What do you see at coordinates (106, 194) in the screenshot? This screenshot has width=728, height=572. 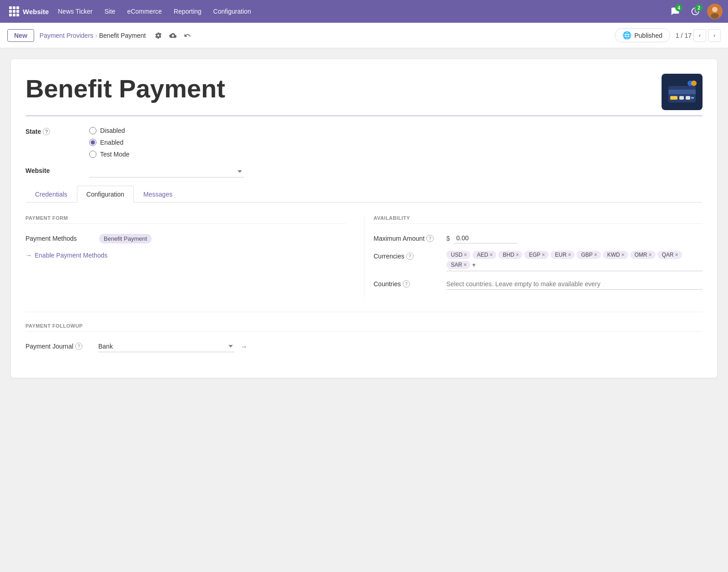 I see `tab-configuration: Configuration` at bounding box center [106, 194].